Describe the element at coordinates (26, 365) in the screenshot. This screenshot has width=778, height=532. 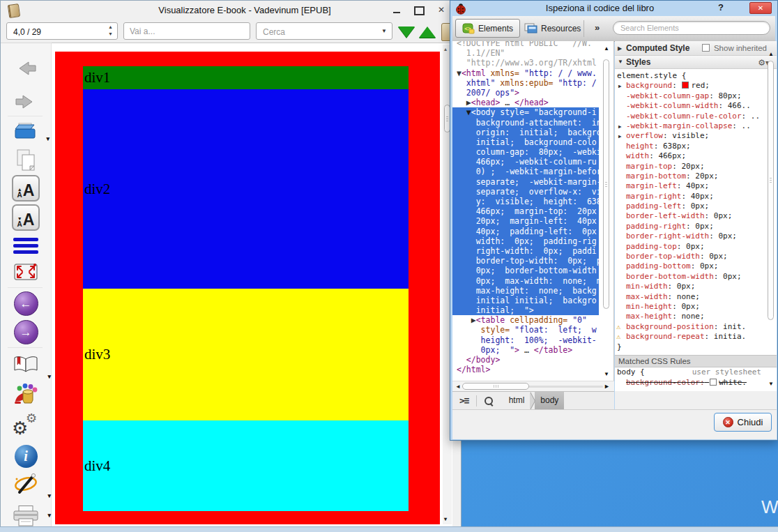
I see `bookmarks-icon: ▾` at that location.